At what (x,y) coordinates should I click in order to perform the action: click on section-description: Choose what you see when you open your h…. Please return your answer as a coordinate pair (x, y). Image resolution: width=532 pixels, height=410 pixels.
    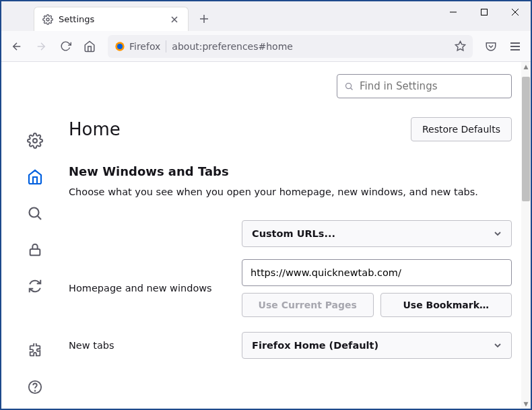
    Looking at the image, I should click on (290, 192).